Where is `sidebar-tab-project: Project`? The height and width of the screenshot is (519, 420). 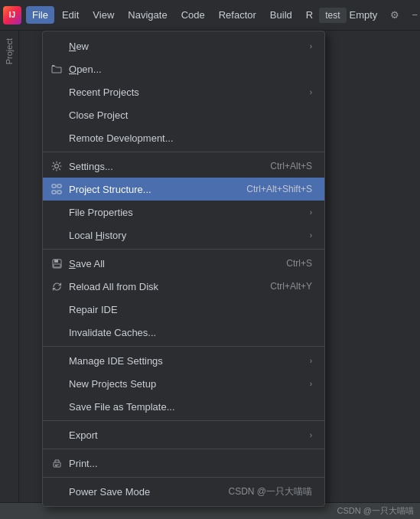 sidebar-tab-project: Project is located at coordinates (9, 51).